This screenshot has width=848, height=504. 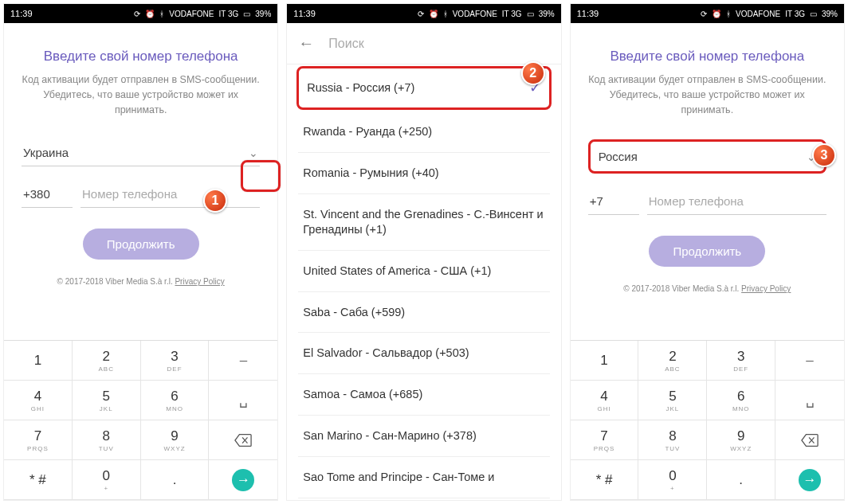 What do you see at coordinates (424, 174) in the screenshot?
I see `country-item-label: Romania - Румыния (+40)` at bounding box center [424, 174].